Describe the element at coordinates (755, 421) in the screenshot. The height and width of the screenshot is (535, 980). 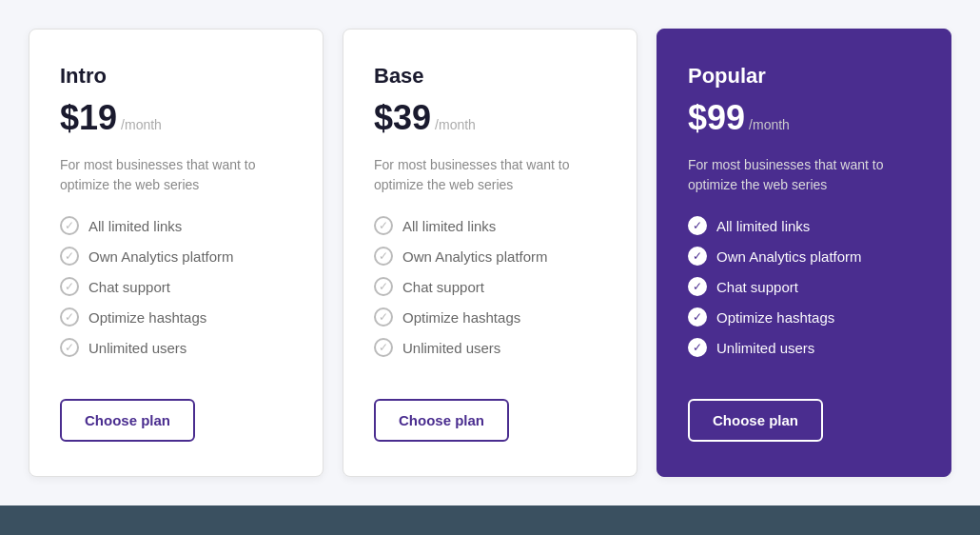
I see `choose-plan-button-popular: Choose plan` at that location.